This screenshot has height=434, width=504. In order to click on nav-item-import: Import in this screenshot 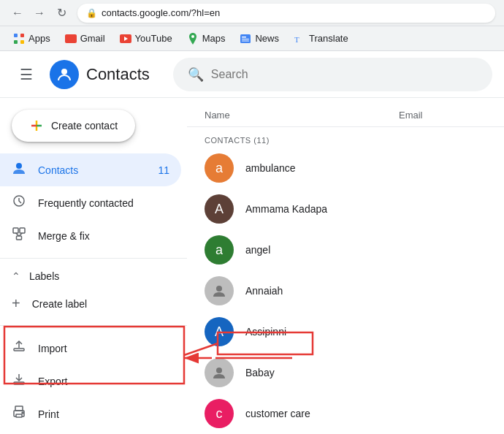, I will do `click(91, 348)`.